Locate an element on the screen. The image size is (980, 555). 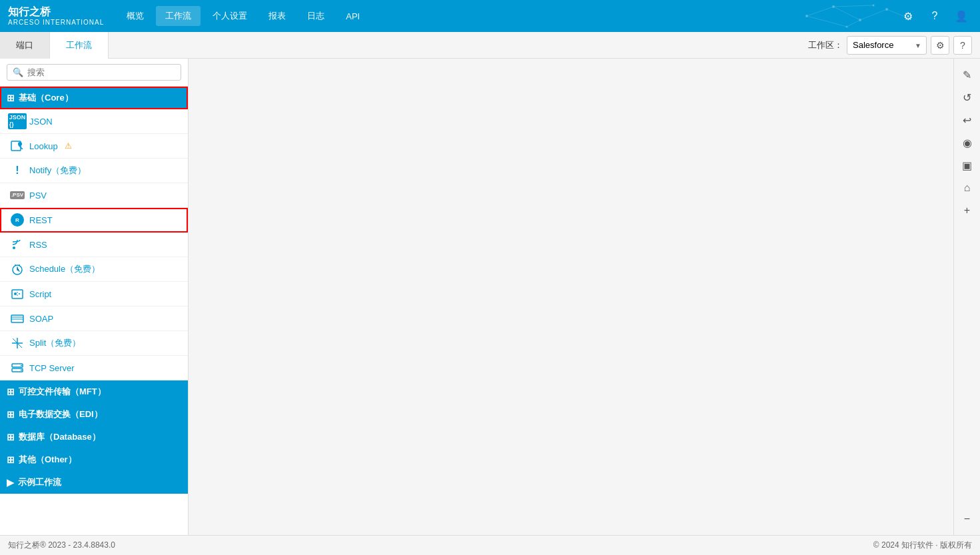
soap-label: SOAP is located at coordinates (41, 318).